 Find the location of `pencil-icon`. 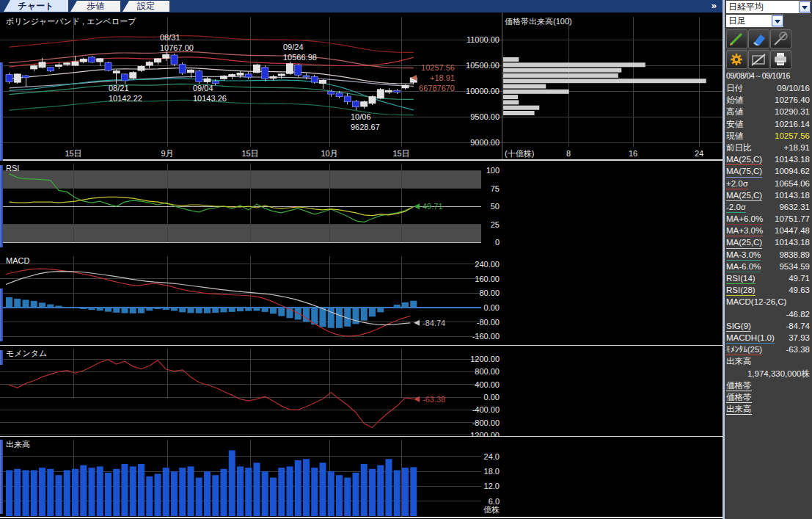

pencil-icon is located at coordinates (736, 39).